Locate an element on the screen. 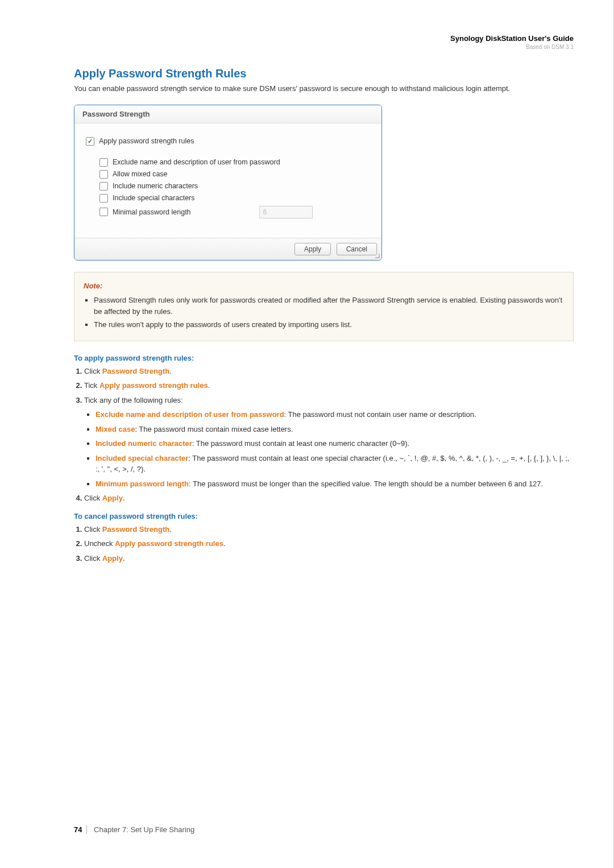 The height and width of the screenshot is (868, 614). mixed-case-label: Allow mixed case is located at coordinates (140, 174).